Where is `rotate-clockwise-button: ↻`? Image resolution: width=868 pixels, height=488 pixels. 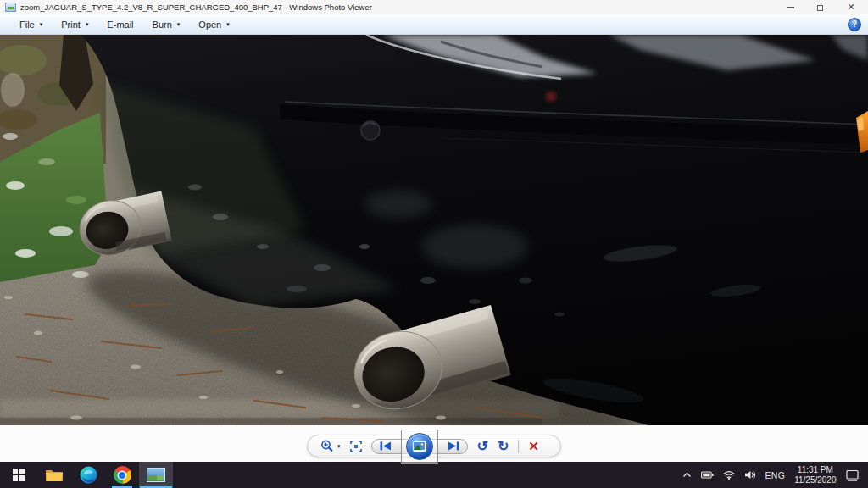
rotate-clockwise-button: ↻ is located at coordinates (504, 446).